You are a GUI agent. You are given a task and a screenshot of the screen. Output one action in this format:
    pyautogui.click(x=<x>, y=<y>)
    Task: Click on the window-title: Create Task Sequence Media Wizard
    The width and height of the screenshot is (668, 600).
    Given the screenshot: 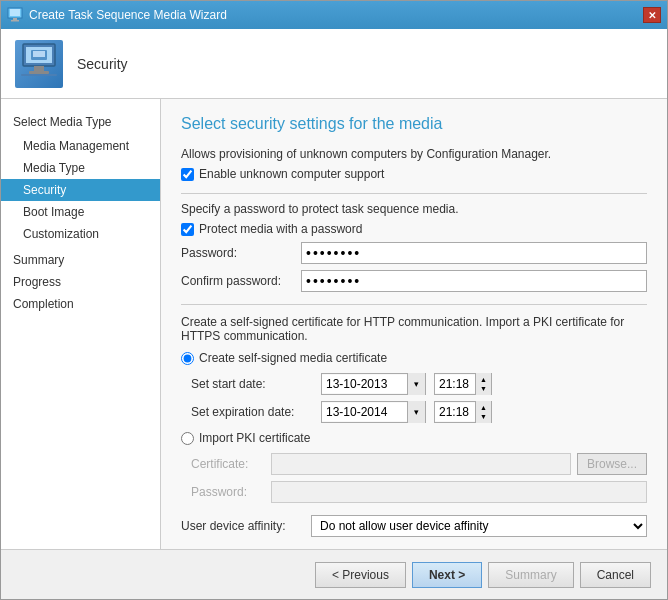 What is the action you would take?
    pyautogui.click(x=128, y=15)
    